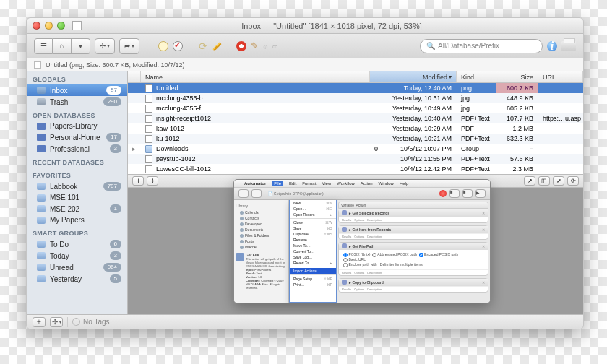 The height and width of the screenshot is (364, 607). Describe the element at coordinates (313, 263) in the screenshot. I see `menu-item: Revert To▸` at that location.